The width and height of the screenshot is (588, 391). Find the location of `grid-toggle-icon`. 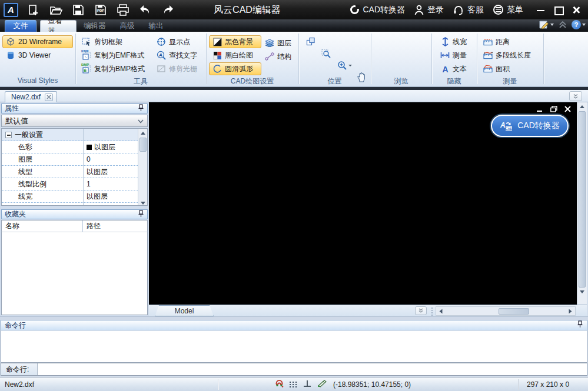

grid-toggle-icon is located at coordinates (293, 385).